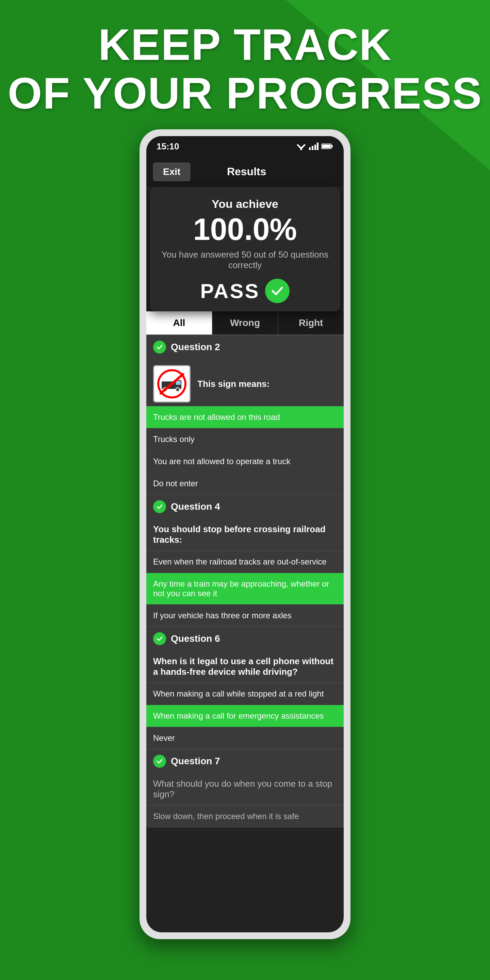 This screenshot has height=980, width=490. What do you see at coordinates (277, 291) in the screenshot?
I see `pass-check-icon` at bounding box center [277, 291].